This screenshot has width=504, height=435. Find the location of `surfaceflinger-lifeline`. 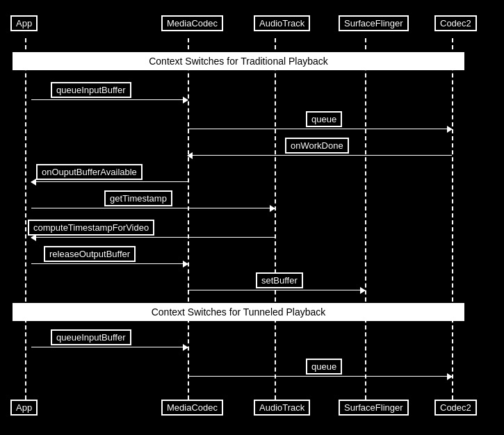

surfaceflinger-lifeline is located at coordinates (366, 219).